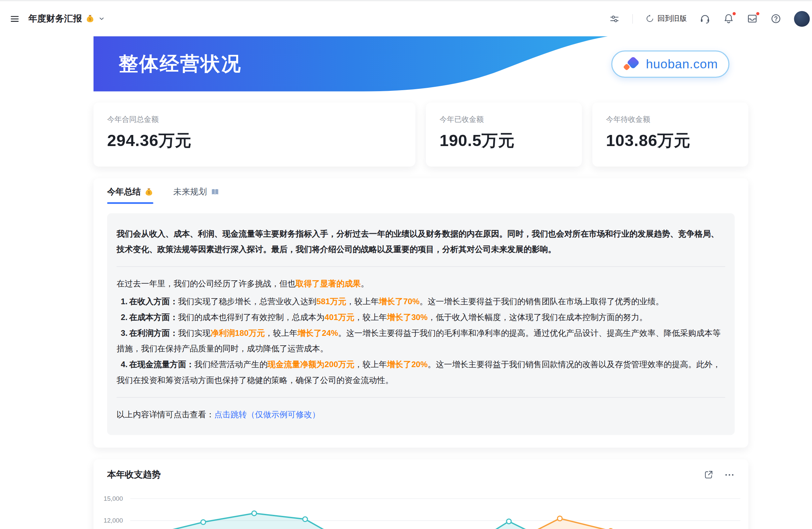 The width and height of the screenshot is (812, 529). I want to click on highlight-text: 现金流量净额为200万元, so click(311, 364).